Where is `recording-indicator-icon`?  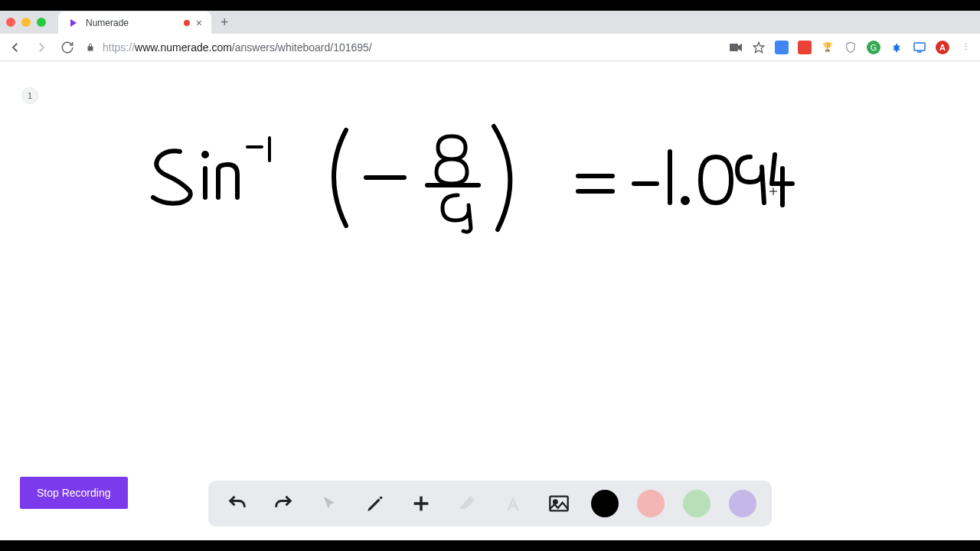 recording-indicator-icon is located at coordinates (187, 23).